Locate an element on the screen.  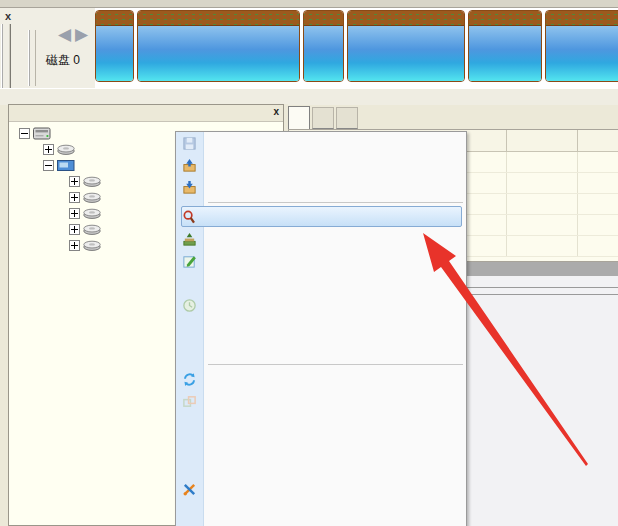
partition-clipped-right is located at coordinates (582, 46).